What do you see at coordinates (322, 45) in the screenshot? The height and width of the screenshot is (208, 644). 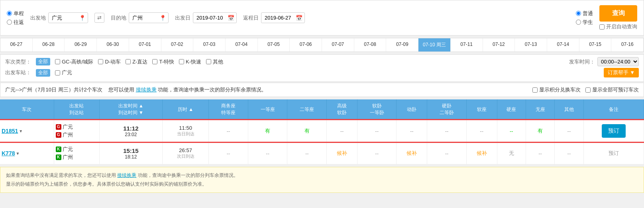 I see `date-nav: 06-2706-2806-2906-3007-0107-0207-0307-04…` at bounding box center [322, 45].